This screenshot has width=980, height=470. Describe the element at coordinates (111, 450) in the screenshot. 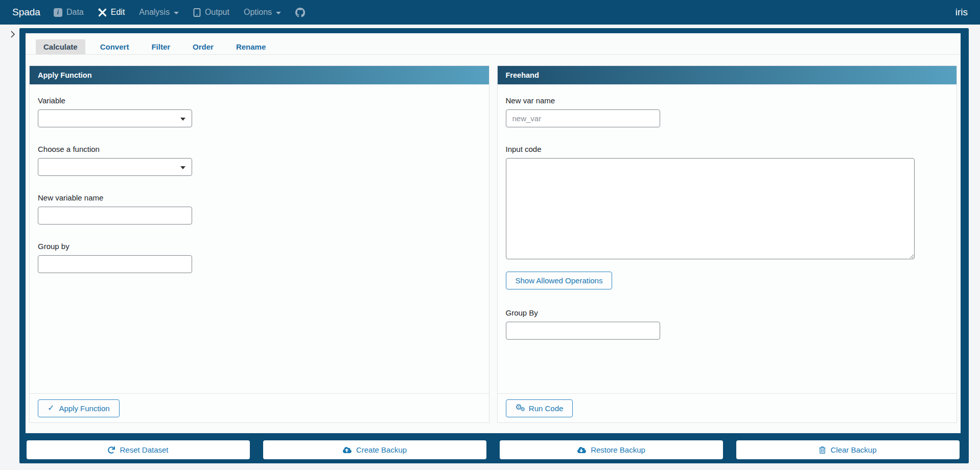

I see `redo-icon` at that location.